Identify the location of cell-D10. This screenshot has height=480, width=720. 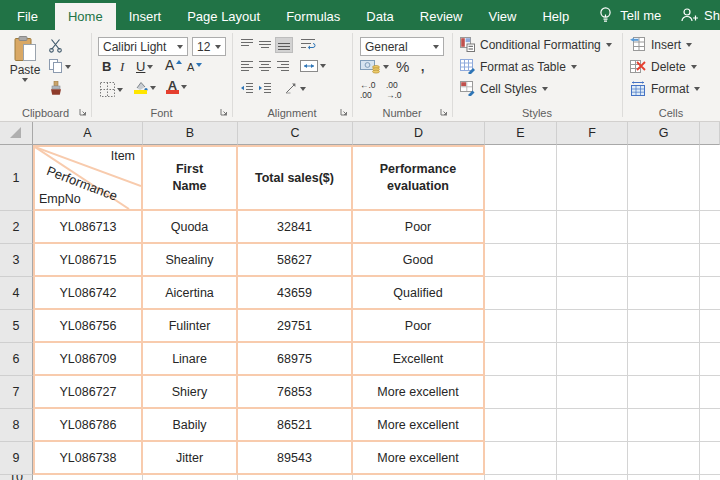
(419, 478).